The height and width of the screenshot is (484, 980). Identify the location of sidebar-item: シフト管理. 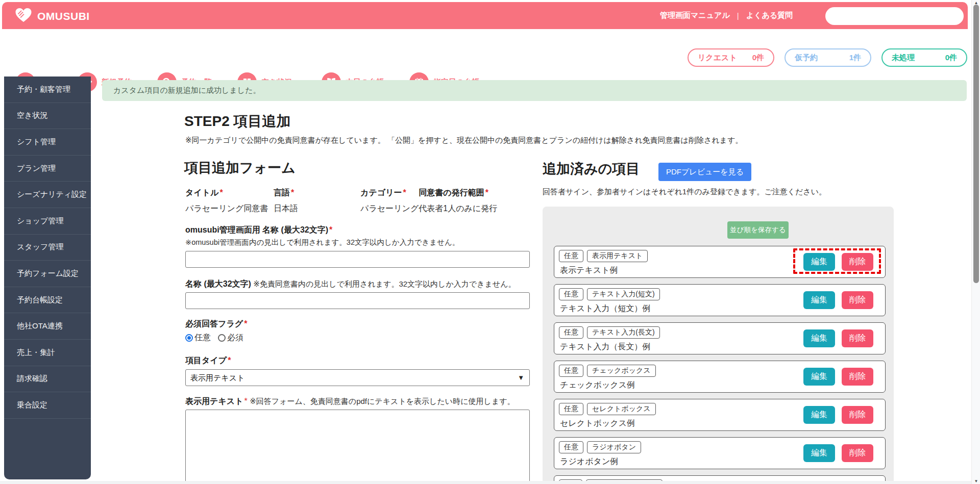
(47, 142).